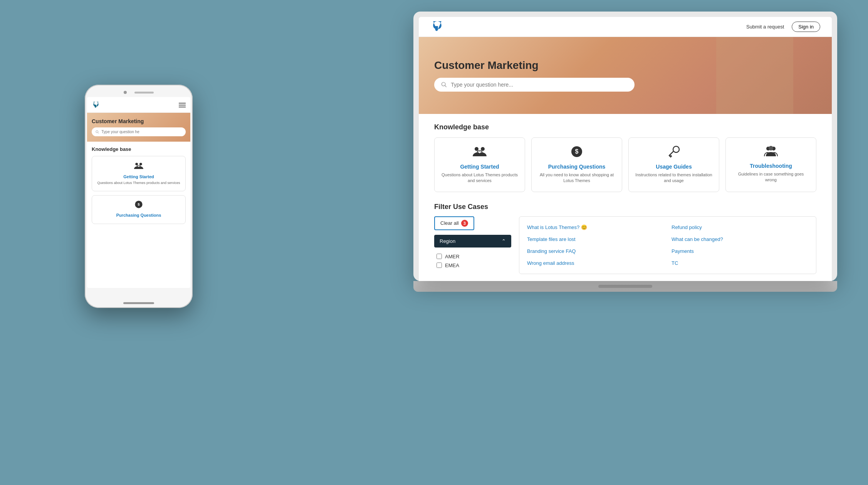 The width and height of the screenshot is (868, 485). I want to click on kb-cards-container: Getting Started Questions about Lotus Th…, so click(625, 165).